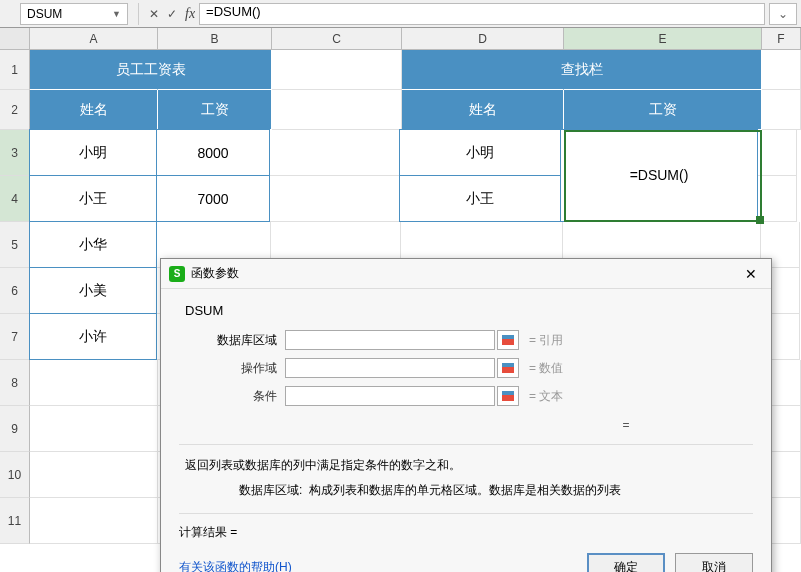 Image resolution: width=801 pixels, height=572 pixels. What do you see at coordinates (215, 274) in the screenshot?
I see `dialog-title: 函数参数` at bounding box center [215, 274].